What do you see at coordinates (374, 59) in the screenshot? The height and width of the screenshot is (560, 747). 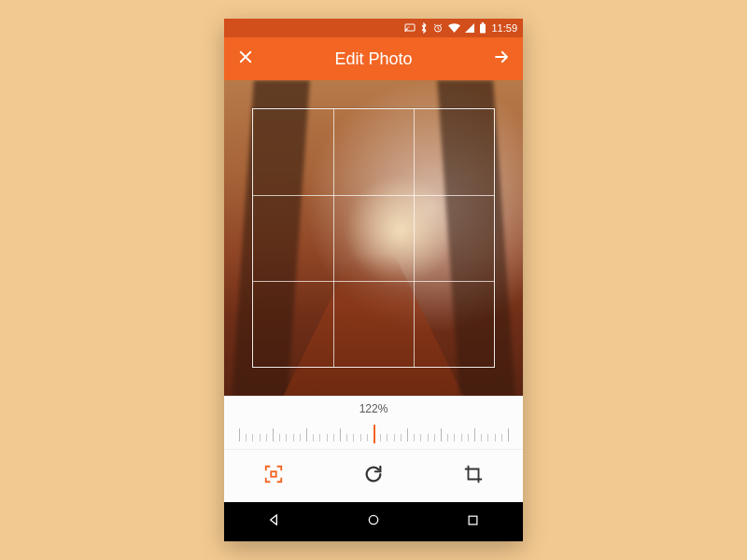 I see `app-bar: Edit Photo` at bounding box center [374, 59].